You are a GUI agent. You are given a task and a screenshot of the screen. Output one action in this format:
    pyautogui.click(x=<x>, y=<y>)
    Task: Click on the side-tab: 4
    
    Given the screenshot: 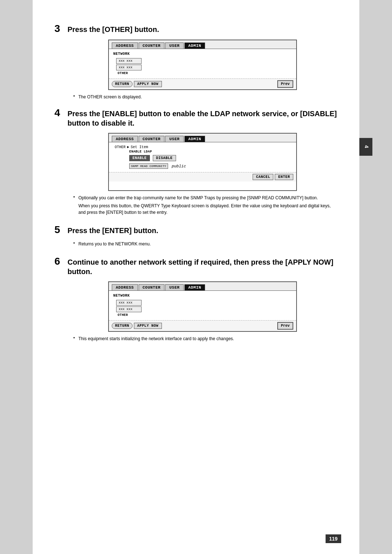 What is the action you would take?
    pyautogui.click(x=366, y=147)
    